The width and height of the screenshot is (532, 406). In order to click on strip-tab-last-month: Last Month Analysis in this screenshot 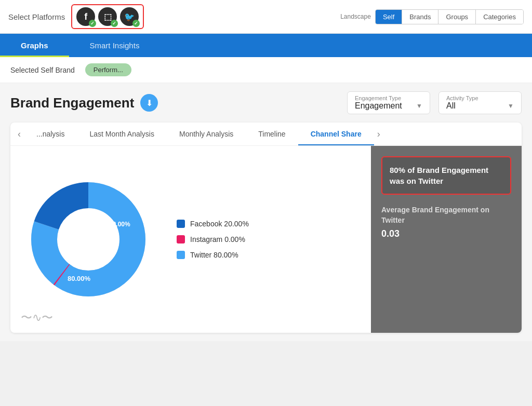, I will do `click(122, 134)`.